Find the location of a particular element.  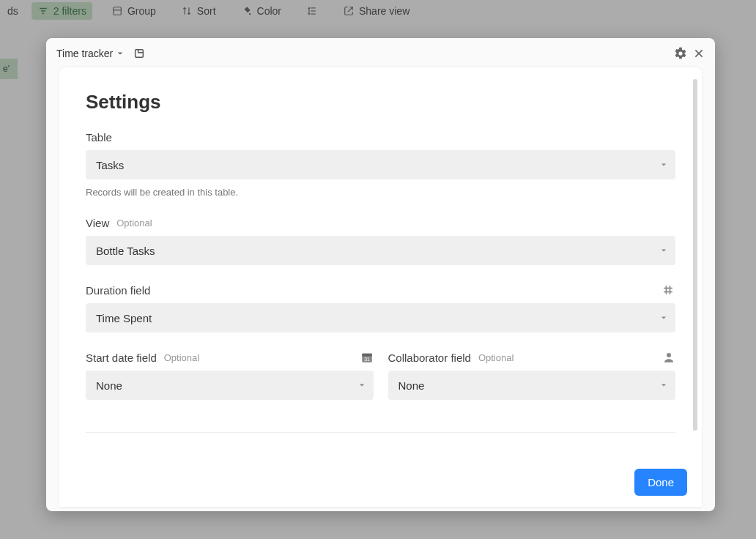

start-date-label: Start date field is located at coordinates (122, 357).